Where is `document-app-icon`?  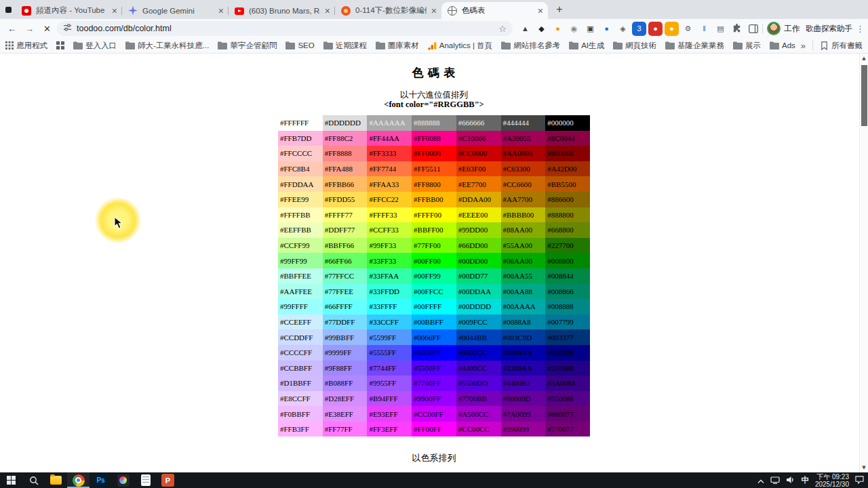 document-app-icon is located at coordinates (145, 480).